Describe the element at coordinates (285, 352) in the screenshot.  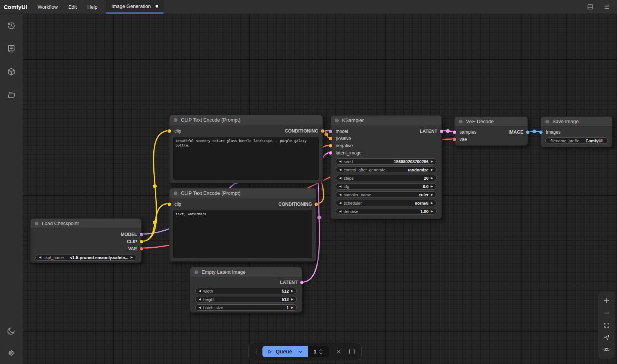
I see `queue-button: Queue` at that location.